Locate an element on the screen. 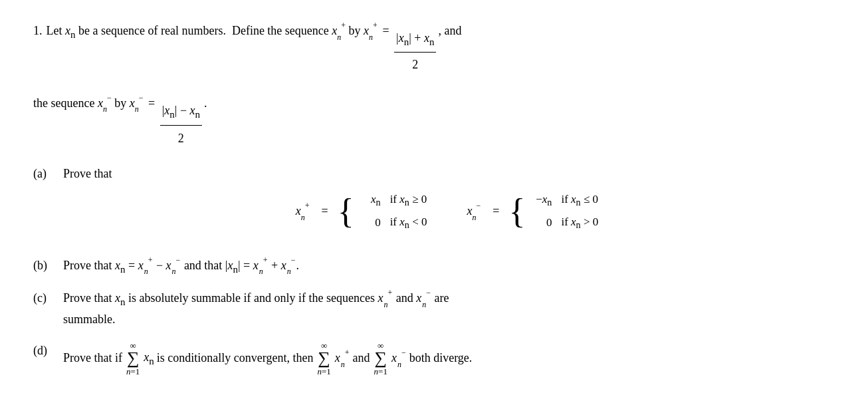  part-d-text2: is conditionally convergent, then is located at coordinates (235, 358).